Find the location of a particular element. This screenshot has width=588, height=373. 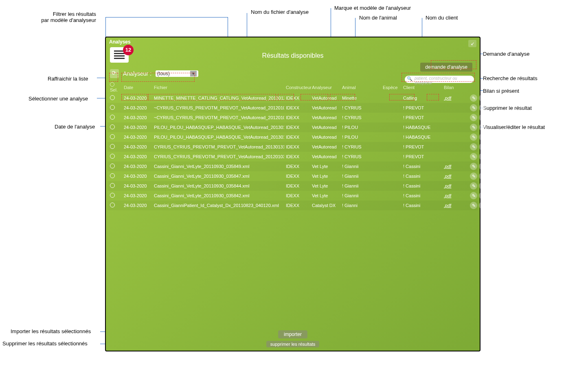

annotation-bilan: Bilan si présent is located at coordinates (501, 91).